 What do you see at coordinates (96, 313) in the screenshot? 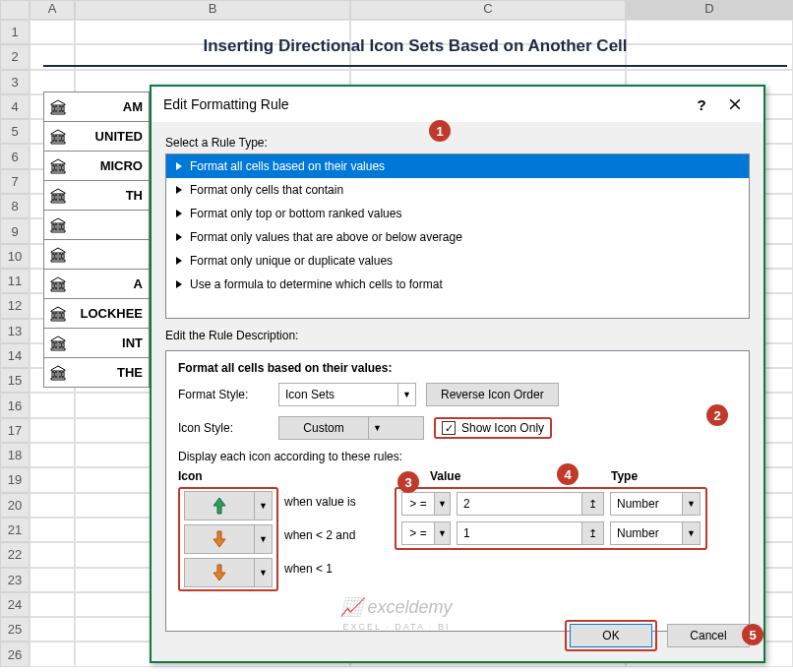
I see `table-row: LOCKHEE` at bounding box center [96, 313].